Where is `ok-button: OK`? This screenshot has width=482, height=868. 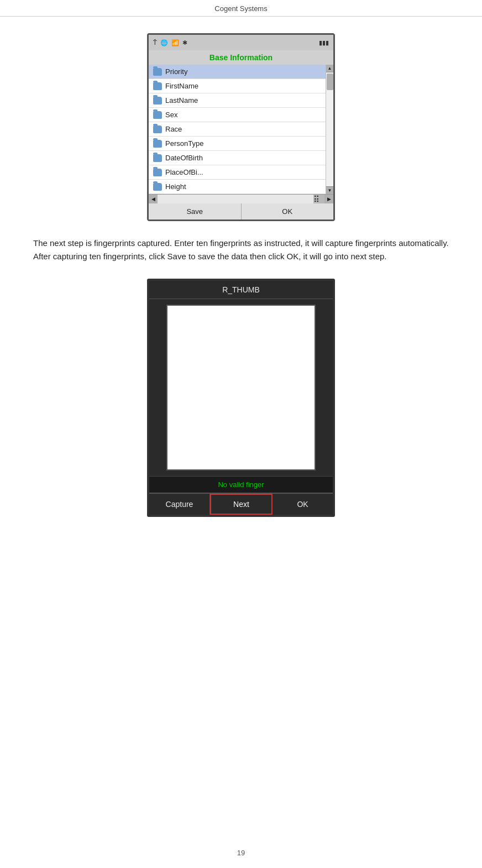
ok-button: OK is located at coordinates (287, 211).